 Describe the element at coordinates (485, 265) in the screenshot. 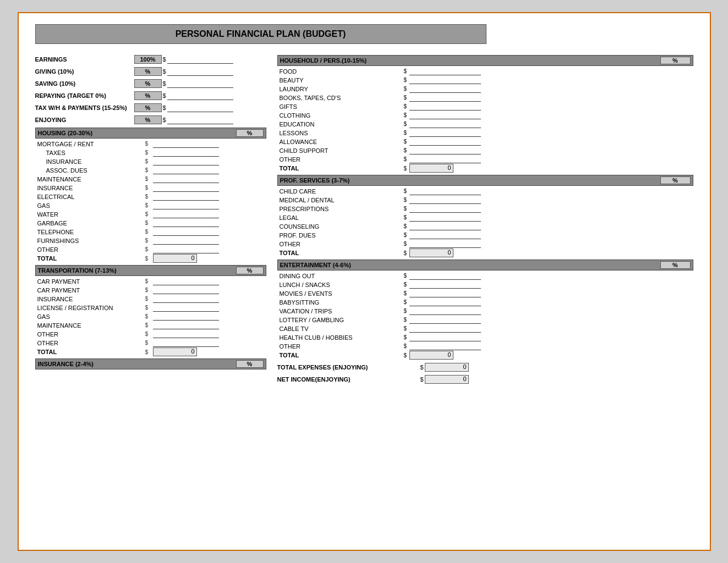

I see `entertainment-section-header: ENTERTAINMENT (4-6%) %` at that location.